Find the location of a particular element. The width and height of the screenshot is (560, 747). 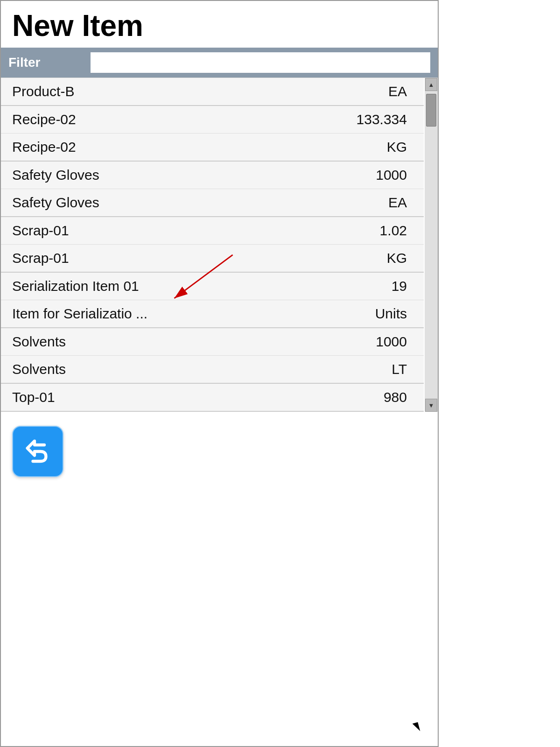

group-scrap-01: Scrap-01 1.02 Scrap-01 KG is located at coordinates (212, 245).